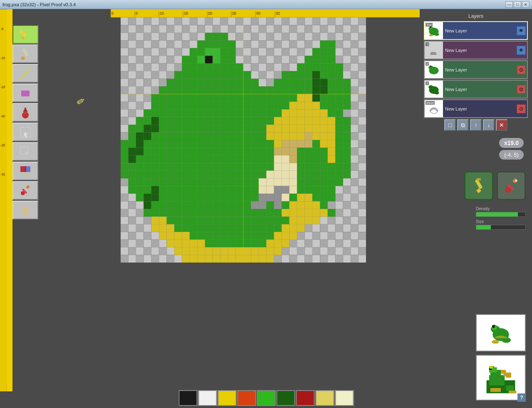 The height and width of the screenshot is (408, 532). I want to click on svg-text: 0, so click(112, 13).